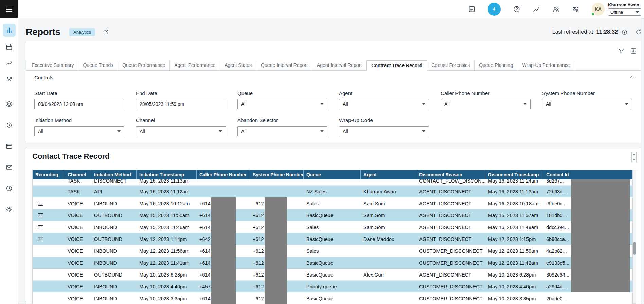 This screenshot has width=644, height=304. What do you see at coordinates (397, 65) in the screenshot?
I see `tab-contract-trace-record: Contract Trace Record` at bounding box center [397, 65].